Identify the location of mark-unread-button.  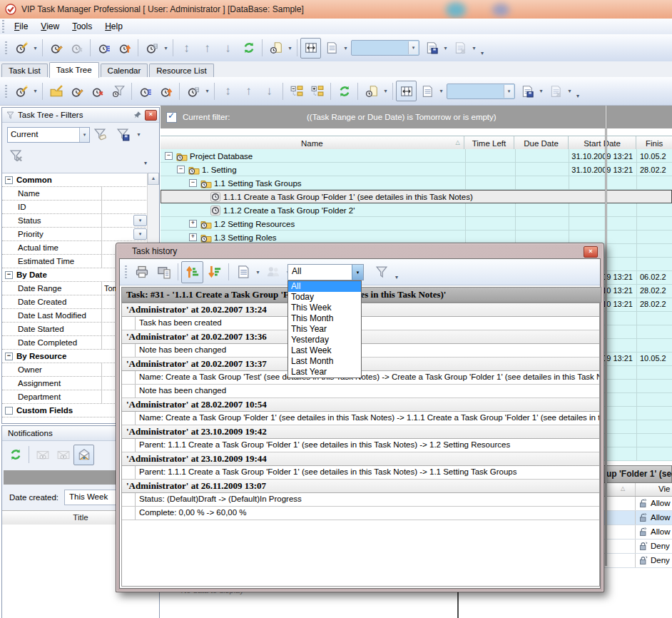
(63, 455).